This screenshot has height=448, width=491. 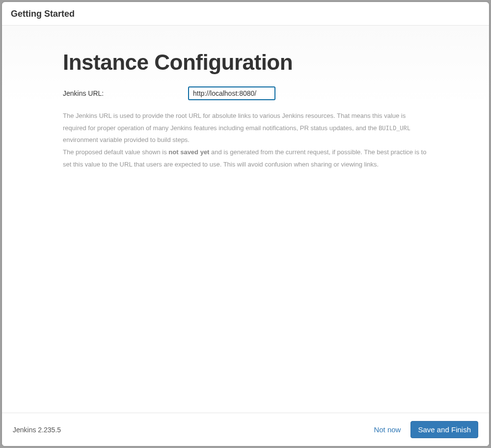 I want to click on not-now-button: Not now, so click(x=387, y=429).